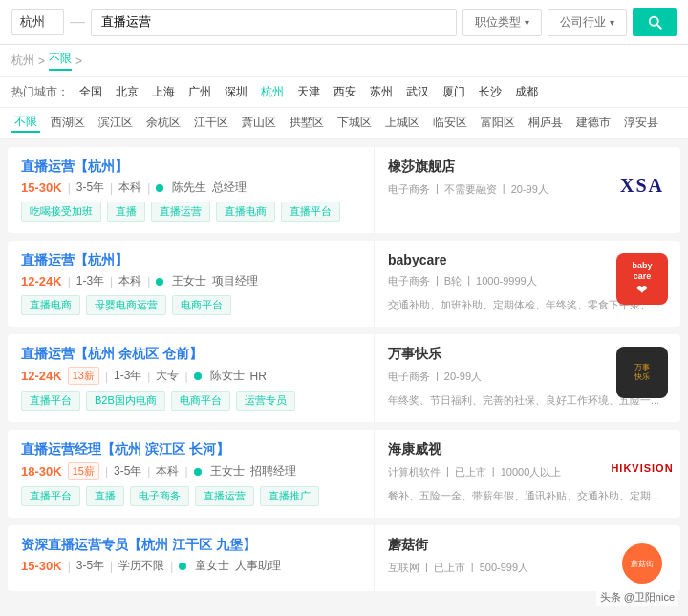 The image size is (688, 616). I want to click on company-logo-2: babycare ❤, so click(642, 279).